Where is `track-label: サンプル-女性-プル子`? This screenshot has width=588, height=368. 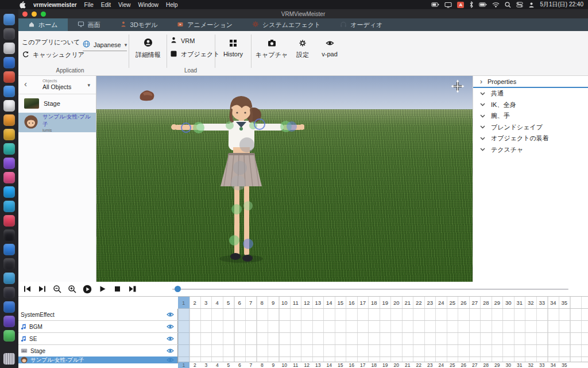
track-label: サンプル-女性-プル子 is located at coordinates (98, 360).